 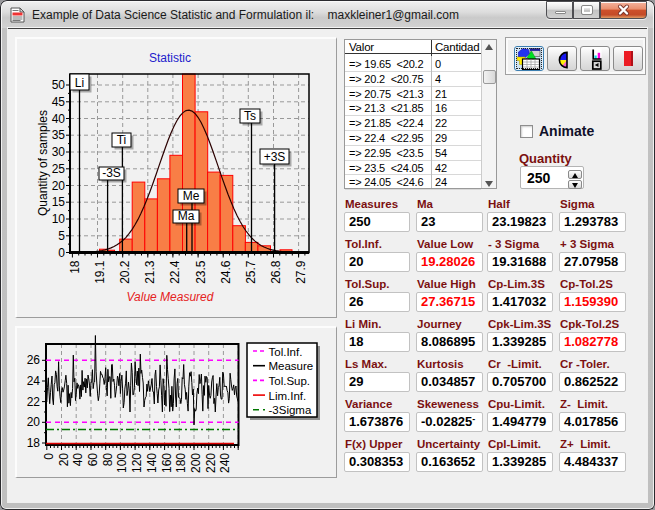 I want to click on svg-text: 22, so click(x=34, y=402).